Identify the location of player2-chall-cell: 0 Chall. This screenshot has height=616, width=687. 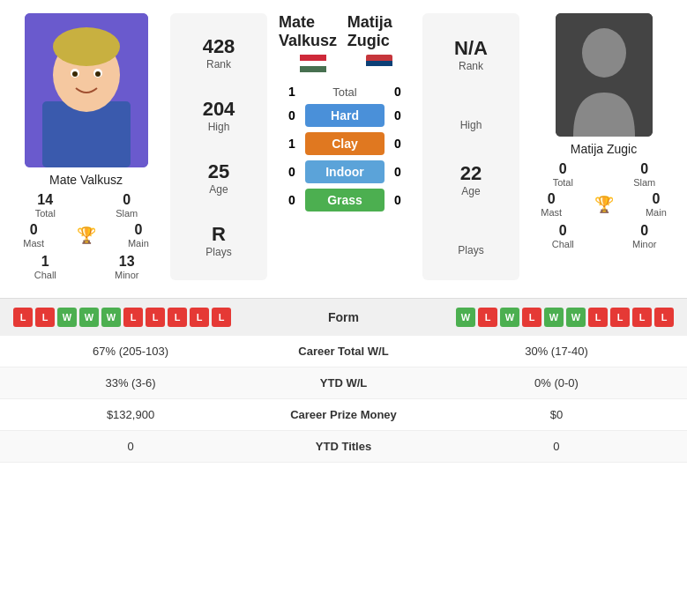
(563, 236).